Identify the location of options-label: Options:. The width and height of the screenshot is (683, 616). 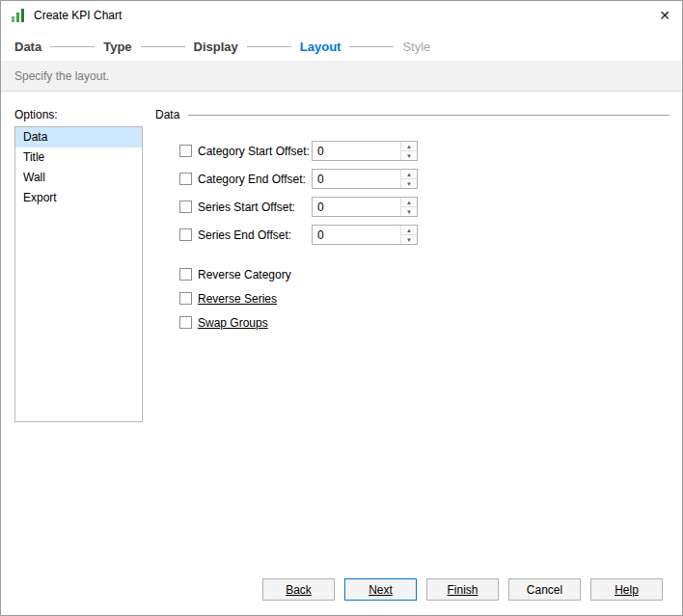
(37, 115).